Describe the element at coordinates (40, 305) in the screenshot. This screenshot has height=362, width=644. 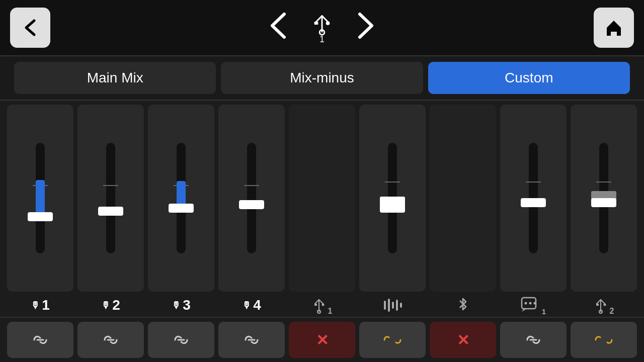
I see `channel-1-label: 🎙 1` at that location.